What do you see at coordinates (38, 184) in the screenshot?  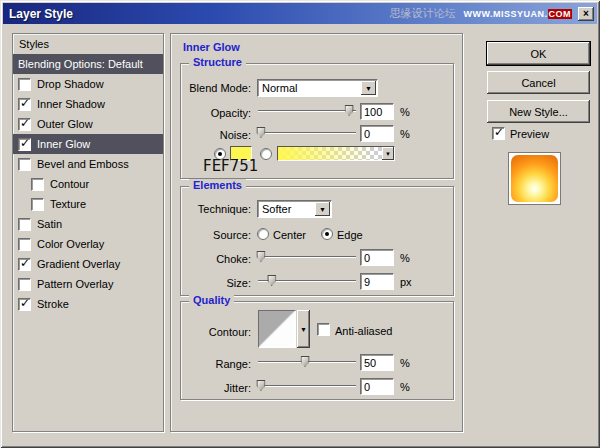 I see `contour-checkbox` at bounding box center [38, 184].